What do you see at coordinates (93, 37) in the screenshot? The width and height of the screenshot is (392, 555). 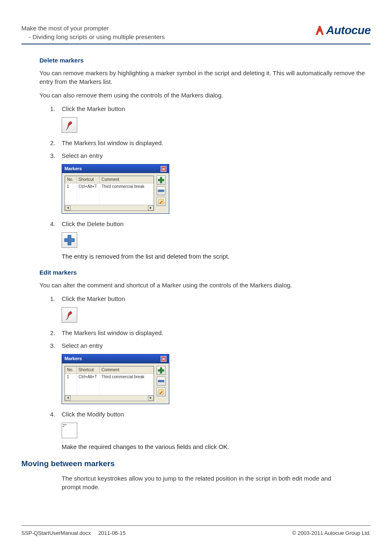 I see `header-line-2: - Dividing long scripts or using multipl…` at bounding box center [93, 37].